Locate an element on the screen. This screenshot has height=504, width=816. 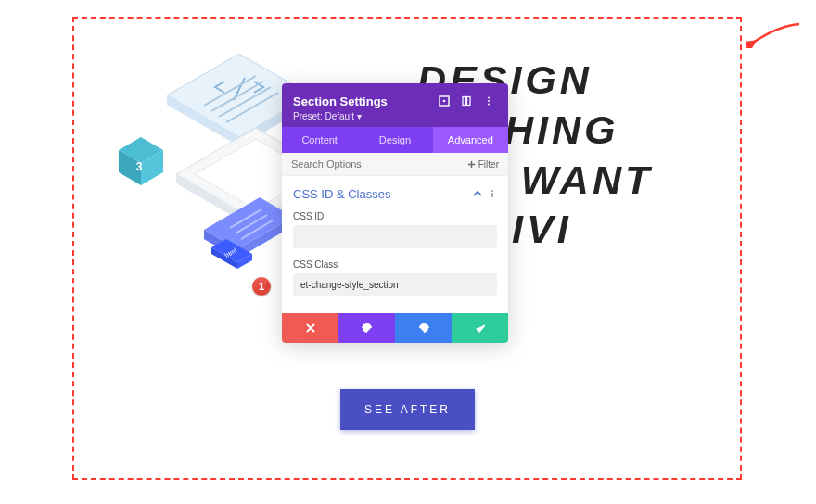
section-settings-modal: Section Settings Preset: Default ▾ Conte… is located at coordinates (395, 213).